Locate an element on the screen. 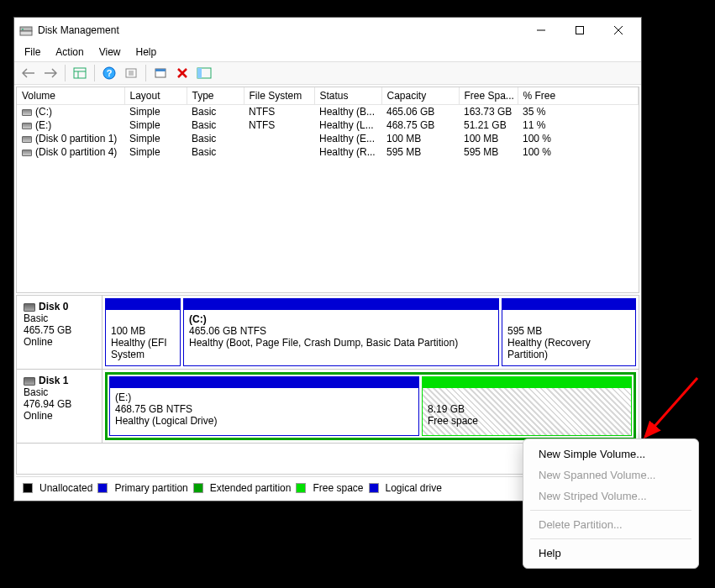 Image resolution: width=715 pixels, height=588 pixels. table-row: (Disk 0 partition 1)SimpleBasicHealthy (… is located at coordinates (328, 139).